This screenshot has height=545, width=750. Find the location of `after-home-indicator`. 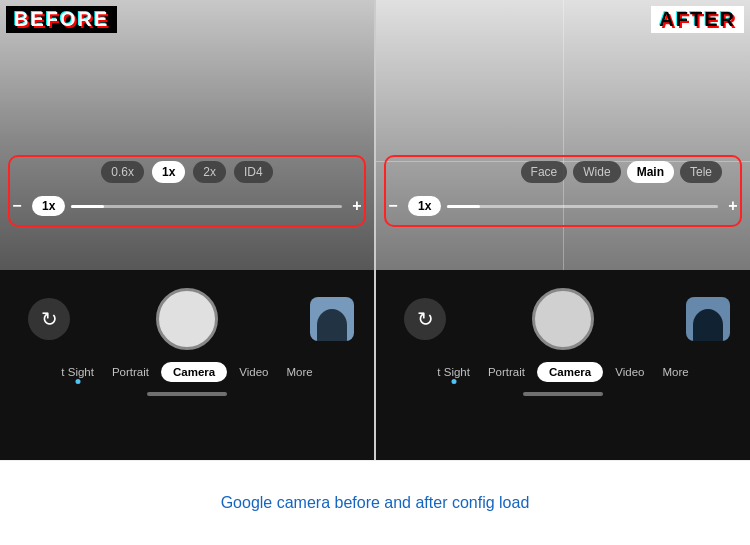

after-home-indicator is located at coordinates (563, 394).